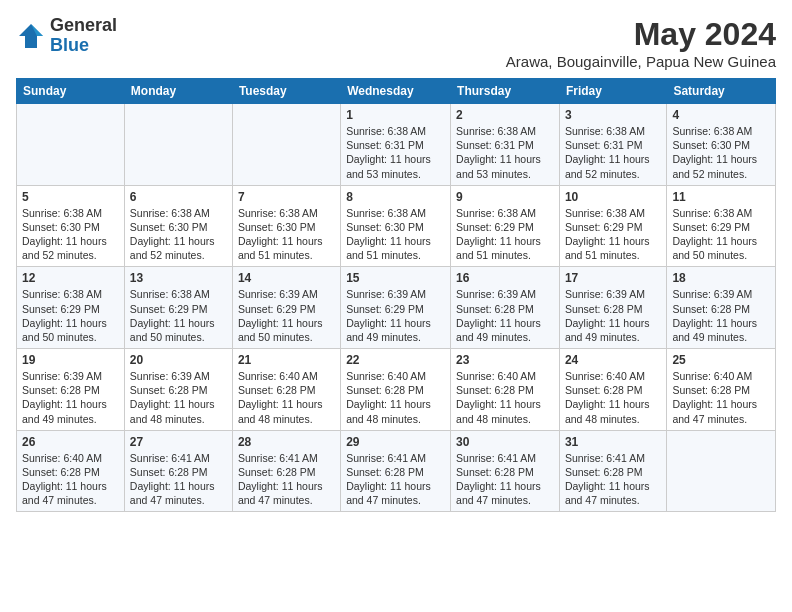 This screenshot has height=612, width=792. I want to click on calendar-cell: 5Sunrise: 6:38 AM Sunset: 6:30 PM Daylig…, so click(71, 226).